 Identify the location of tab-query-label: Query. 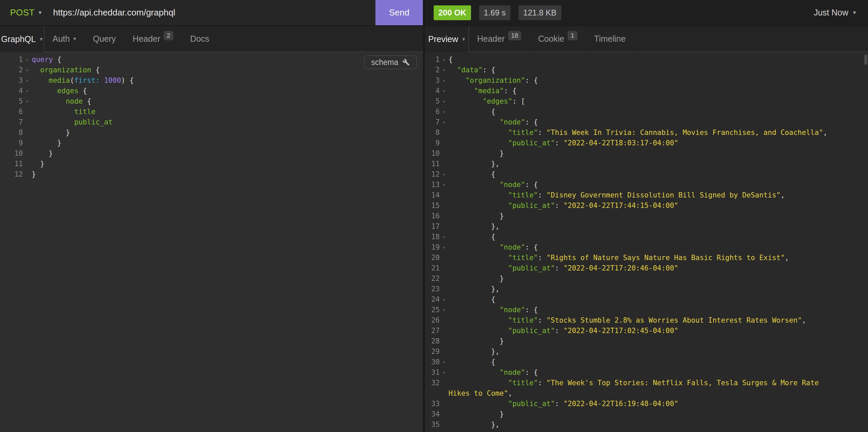
(104, 39).